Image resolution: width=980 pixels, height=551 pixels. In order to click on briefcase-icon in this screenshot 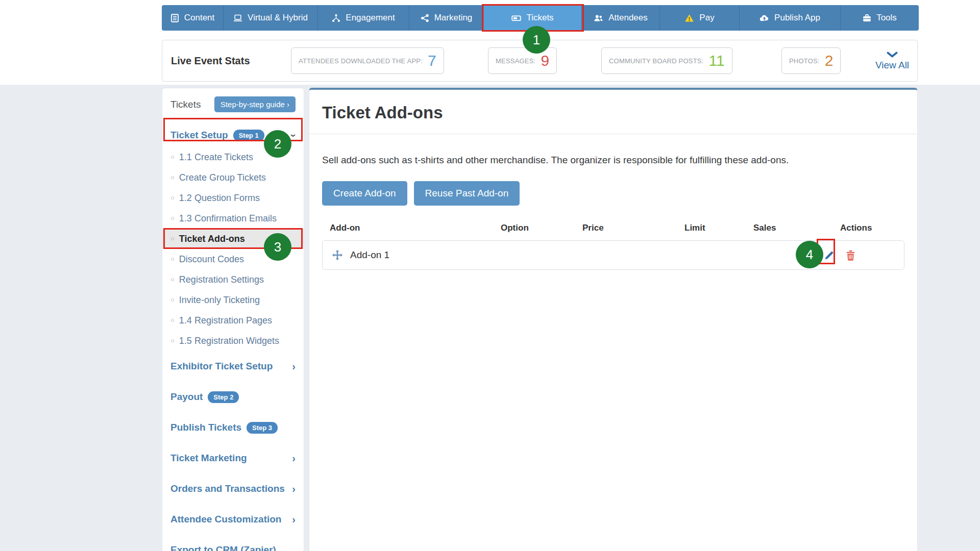, I will do `click(867, 18)`.